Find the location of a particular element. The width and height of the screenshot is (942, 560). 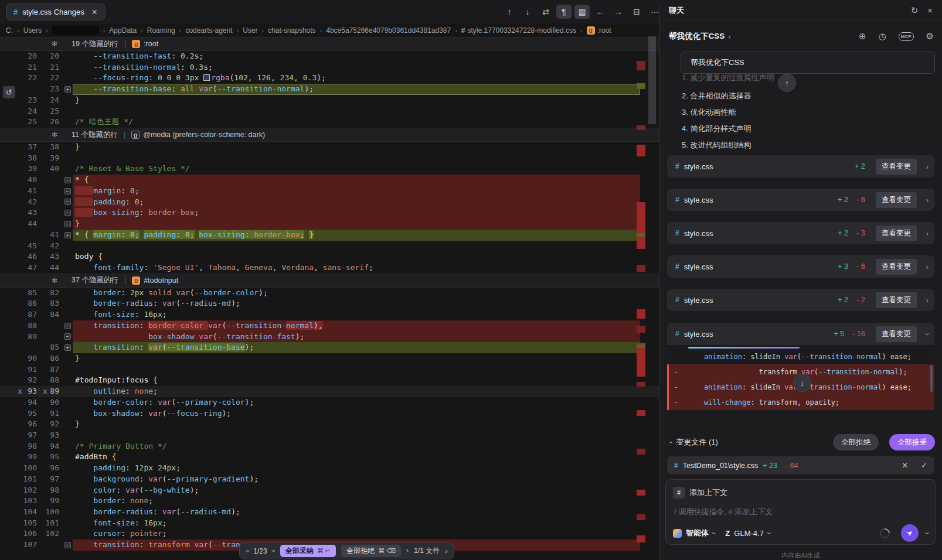

diff-row: 10298 color: var(--bg-white); is located at coordinates (329, 491).